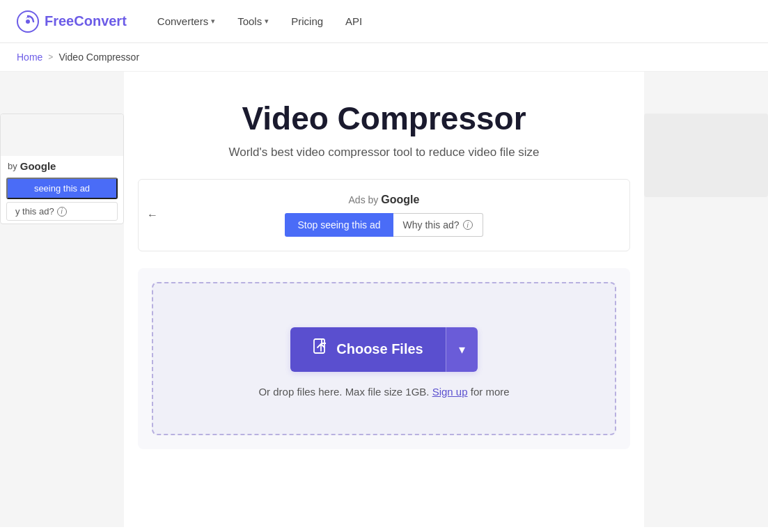  I want to click on left-why-ad-button: y this ad? i, so click(62, 212).